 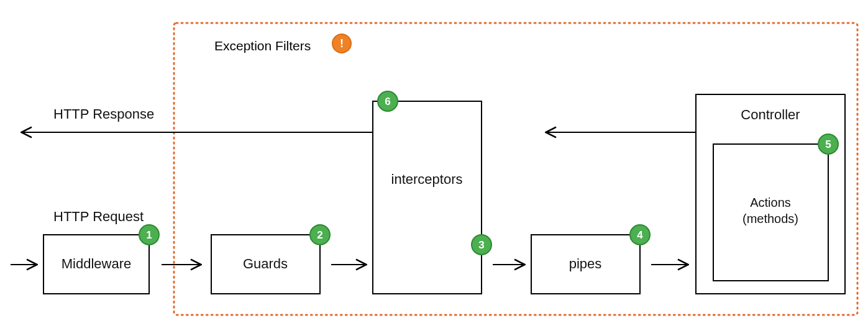 What do you see at coordinates (828, 144) in the screenshot?
I see `badge-5-text: 5` at bounding box center [828, 144].